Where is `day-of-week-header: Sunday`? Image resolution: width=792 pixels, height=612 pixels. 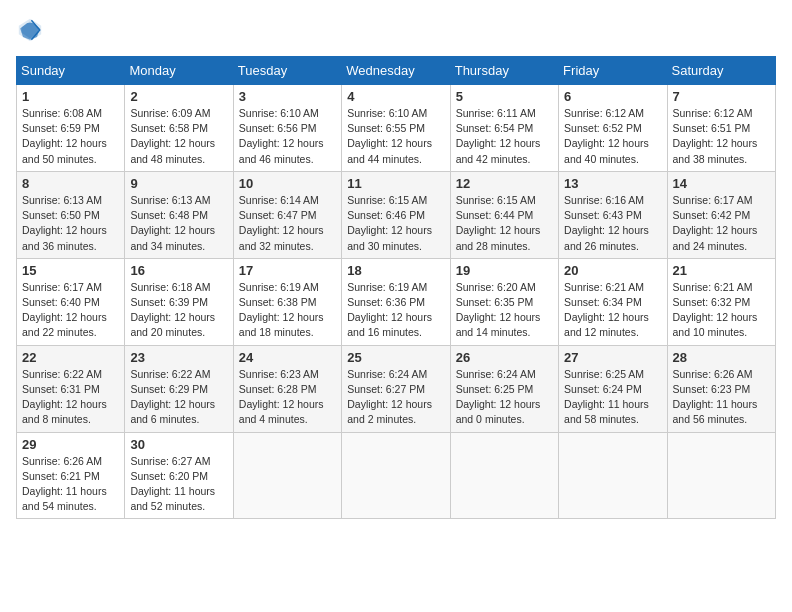
day-of-week-header: Sunday is located at coordinates (71, 71).